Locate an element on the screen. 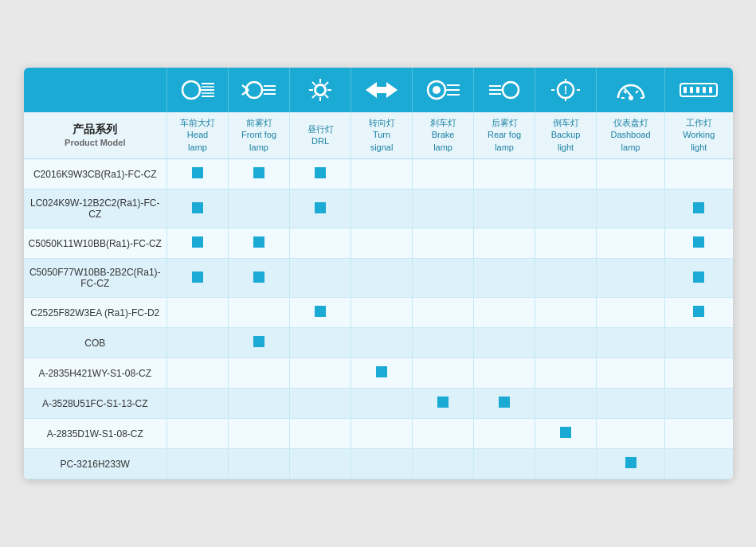 This screenshot has width=756, height=547. rearfog-icon-col is located at coordinates (505, 90).